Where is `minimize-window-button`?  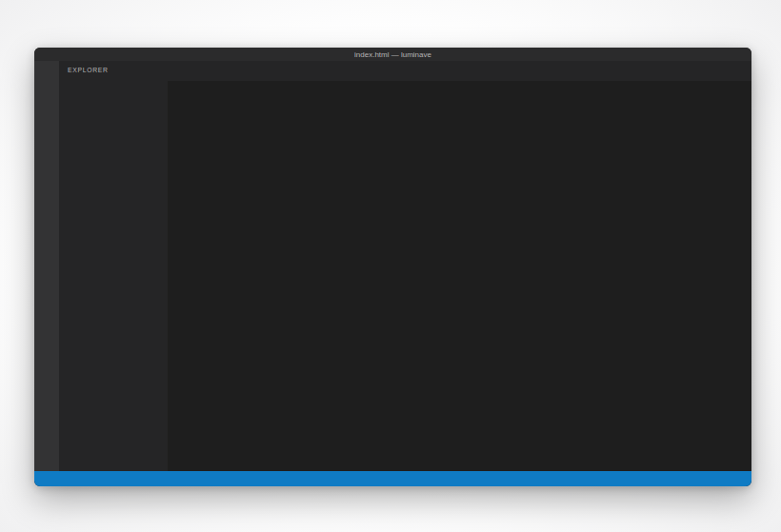 minimize-window-button is located at coordinates (55, 55).